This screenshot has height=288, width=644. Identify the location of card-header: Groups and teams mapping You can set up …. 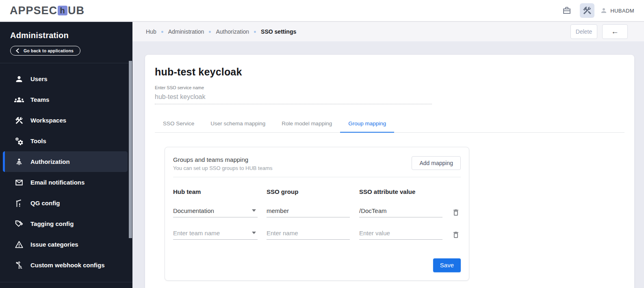
(317, 164).